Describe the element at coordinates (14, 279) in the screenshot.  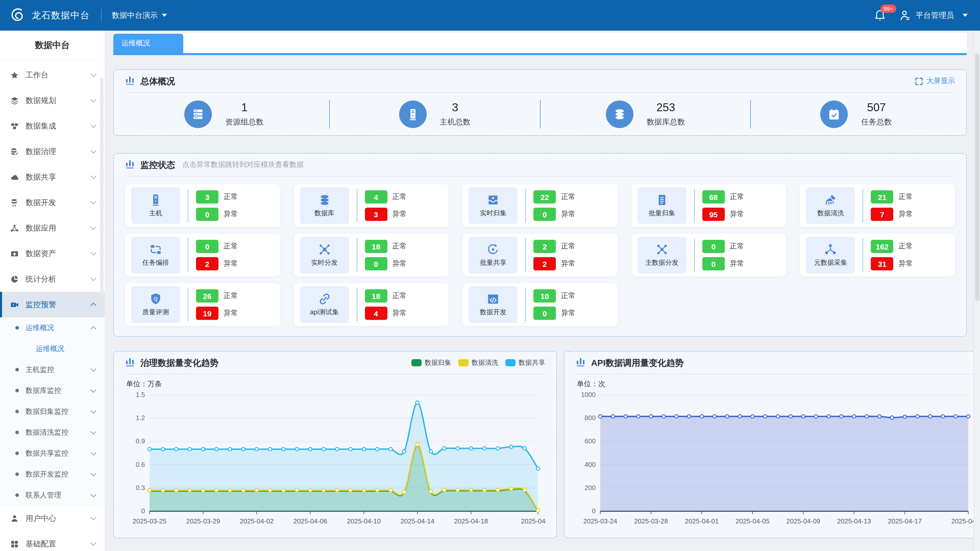
I see `pie-chart-icon` at that location.